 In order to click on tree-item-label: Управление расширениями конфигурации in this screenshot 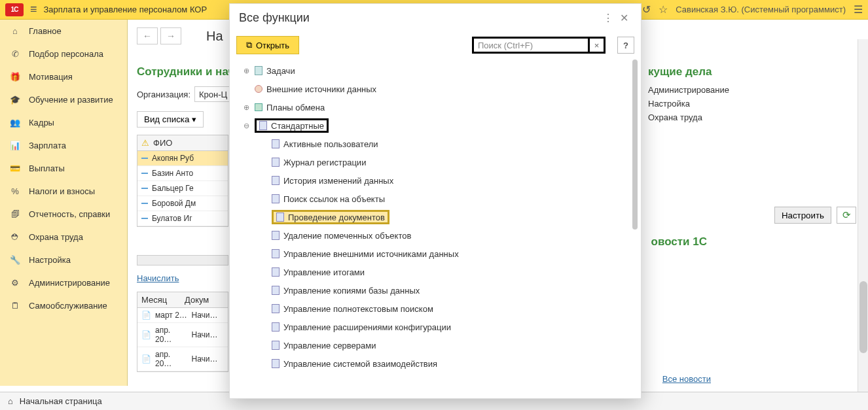, I will do `click(367, 327)`.